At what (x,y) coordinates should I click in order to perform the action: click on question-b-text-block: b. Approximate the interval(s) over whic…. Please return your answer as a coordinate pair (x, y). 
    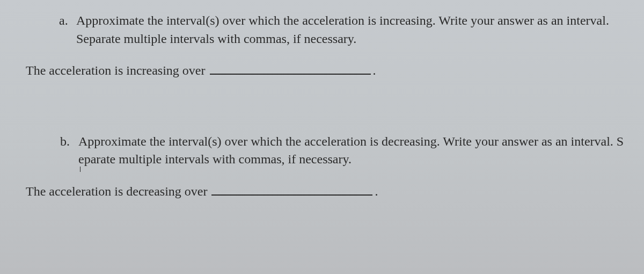
    Looking at the image, I should click on (322, 150).